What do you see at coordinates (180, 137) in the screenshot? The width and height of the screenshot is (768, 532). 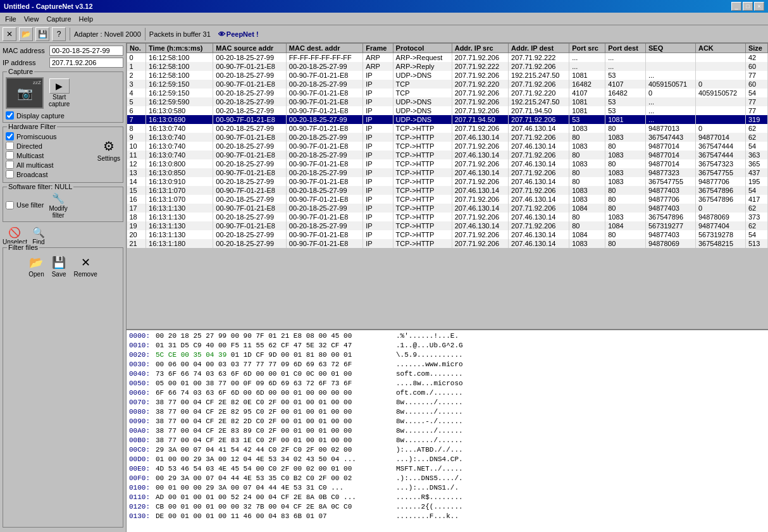 I see `table-cell: 16:13:0:740` at bounding box center [180, 137].